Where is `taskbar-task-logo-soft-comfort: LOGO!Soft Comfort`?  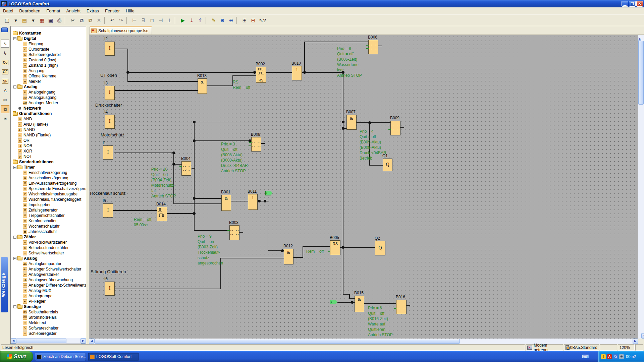
taskbar-task-logo-soft-comfort: LOGO!Soft Comfort is located at coordinates (113, 357).